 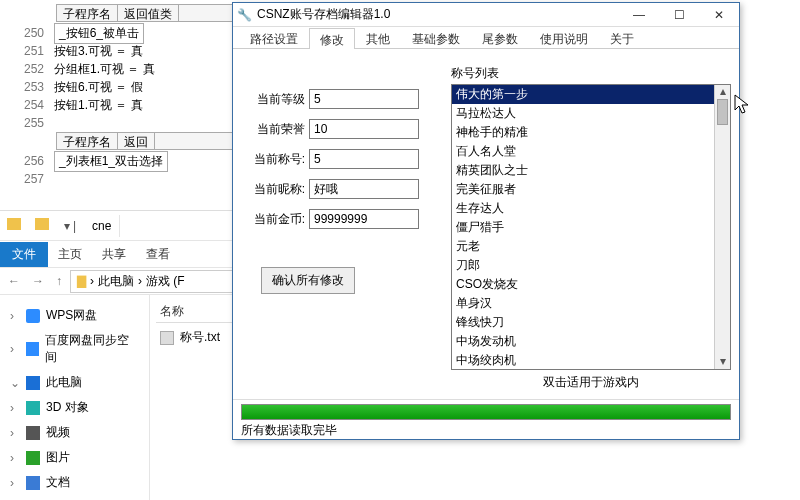 I want to click on crumb-drive: 游戏 (F, so click(x=166, y=282).